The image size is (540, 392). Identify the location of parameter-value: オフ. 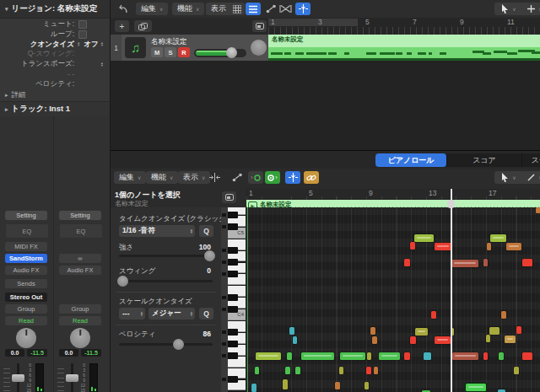
(91, 45).